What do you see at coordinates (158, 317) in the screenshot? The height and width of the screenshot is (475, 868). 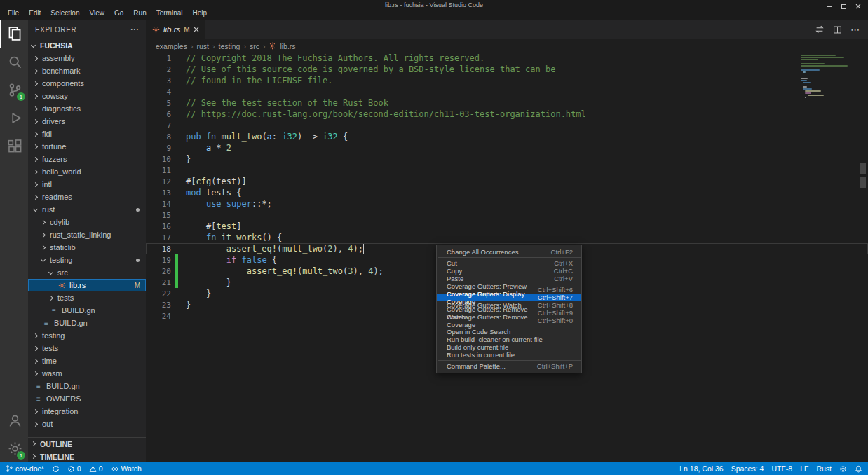 I see `line-number: 24` at bounding box center [158, 317].